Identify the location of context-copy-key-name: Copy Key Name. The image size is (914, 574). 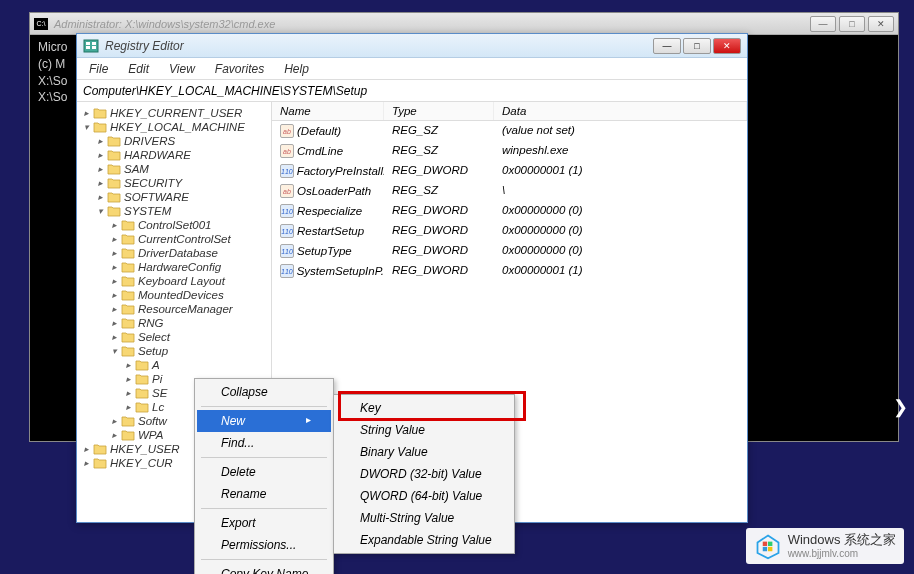
(264, 568).